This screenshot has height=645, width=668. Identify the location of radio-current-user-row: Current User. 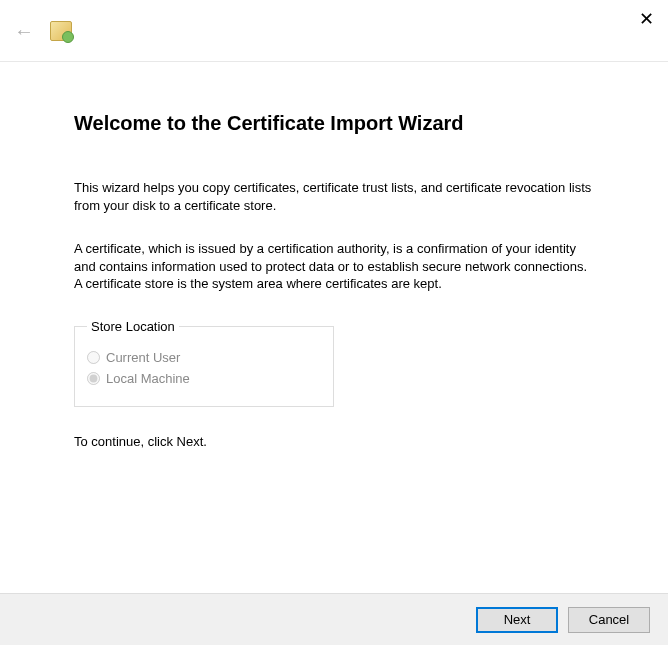
(204, 358).